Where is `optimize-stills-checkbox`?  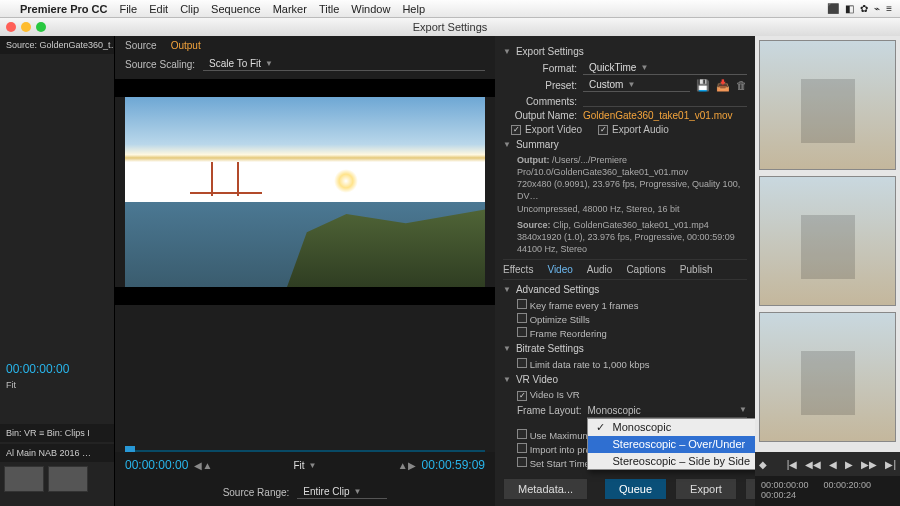 optimize-stills-checkbox is located at coordinates (522, 318).